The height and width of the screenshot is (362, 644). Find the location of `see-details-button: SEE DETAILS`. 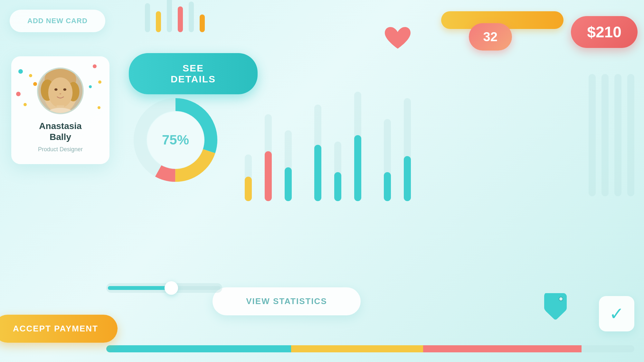

see-details-button: SEE DETAILS is located at coordinates (193, 74).